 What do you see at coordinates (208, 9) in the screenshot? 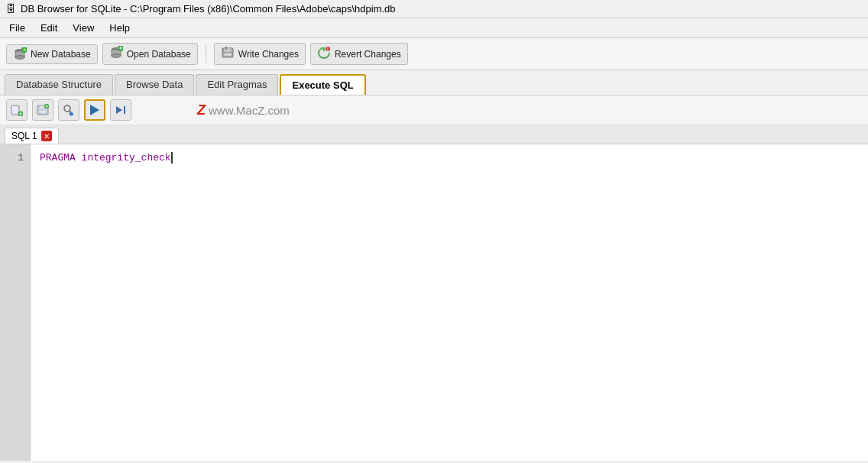
I see `title-text: DB Browser for SQLite - C:\Program Files…` at bounding box center [208, 9].